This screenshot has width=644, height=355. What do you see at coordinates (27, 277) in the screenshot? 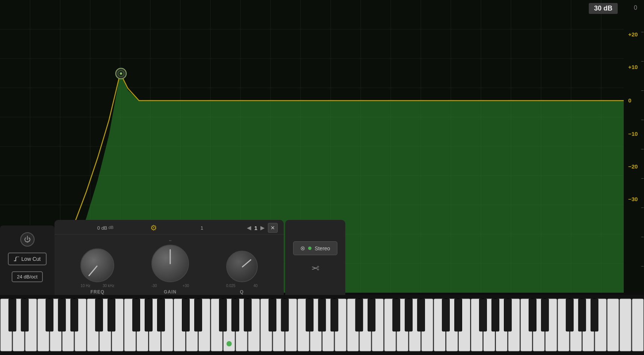
I see `slope-button: 24 dB/oct` at bounding box center [27, 277].